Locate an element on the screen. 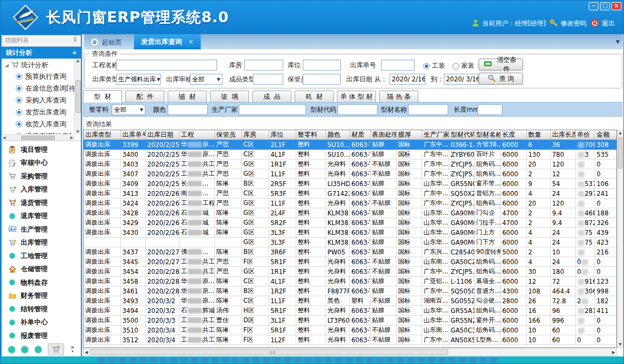  column-header: 保管员 is located at coordinates (228, 135).